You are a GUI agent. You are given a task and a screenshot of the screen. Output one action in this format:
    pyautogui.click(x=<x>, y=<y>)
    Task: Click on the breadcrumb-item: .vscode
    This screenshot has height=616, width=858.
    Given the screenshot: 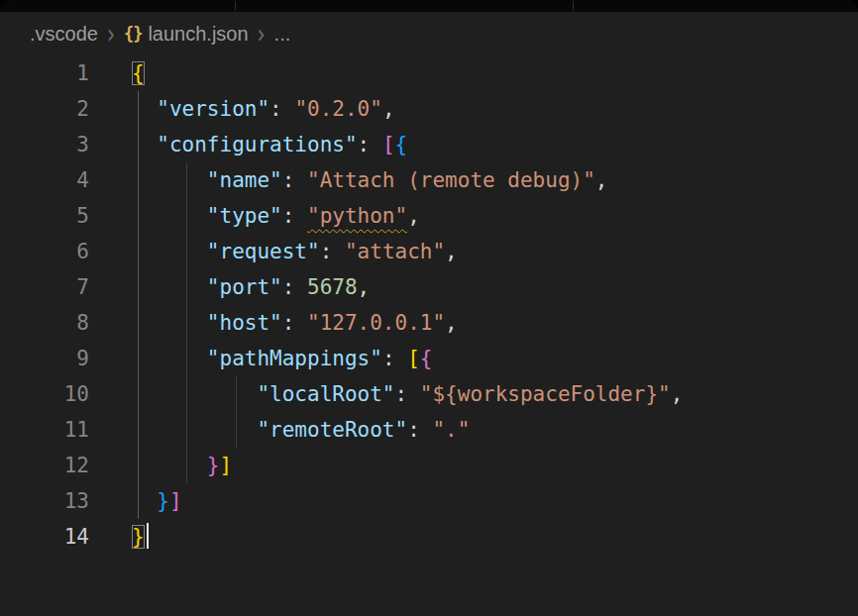 What is the action you would take?
    pyautogui.click(x=63, y=34)
    